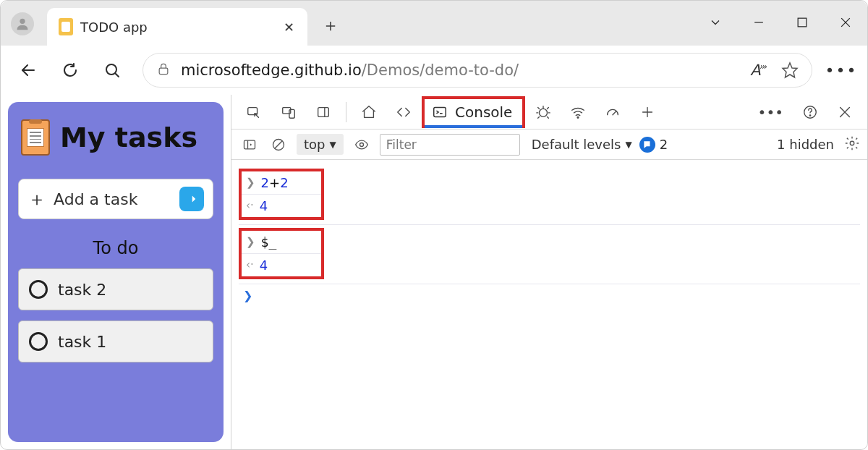 This screenshot has width=868, height=450. What do you see at coordinates (95, 200) in the screenshot?
I see `add-task-placeholder: Add a task` at bounding box center [95, 200].